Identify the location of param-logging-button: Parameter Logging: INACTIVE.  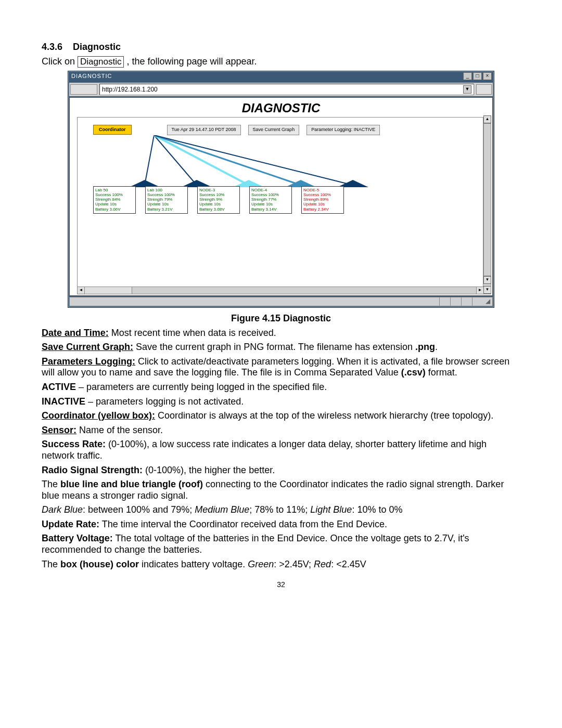
(343, 130).